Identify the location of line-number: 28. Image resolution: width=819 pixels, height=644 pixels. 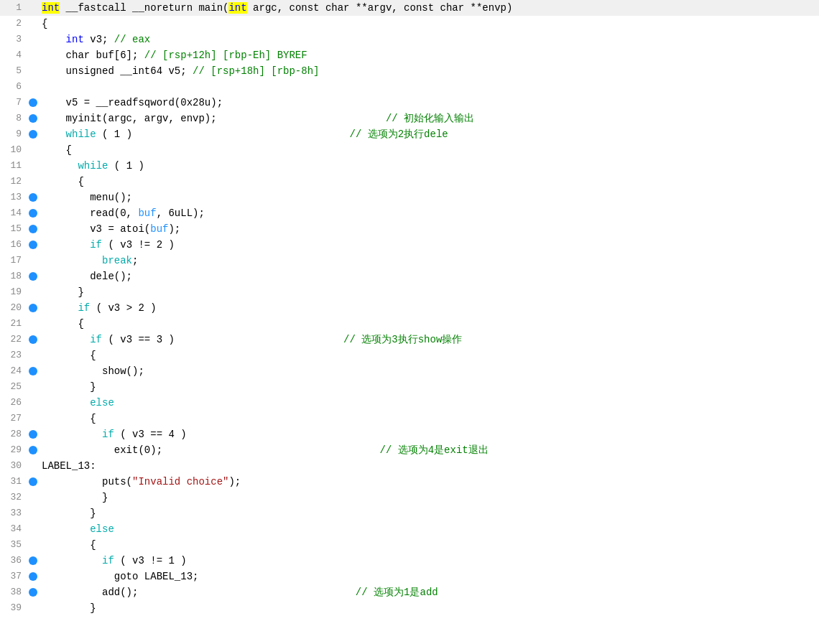
(14, 434).